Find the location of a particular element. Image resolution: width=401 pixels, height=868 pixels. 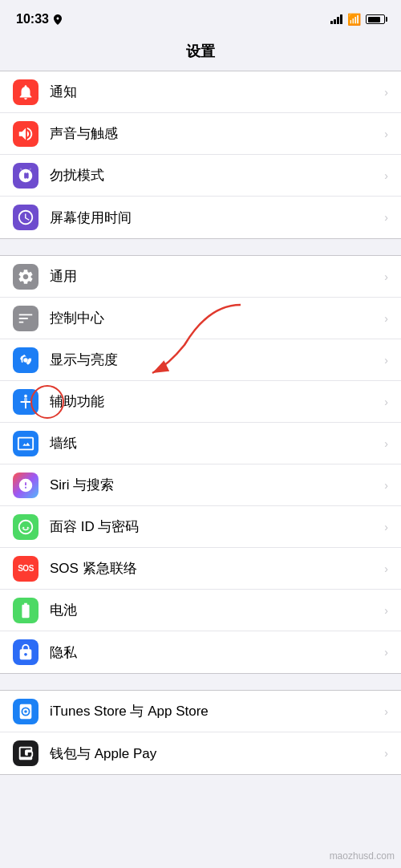

itunes-chevron: › is located at coordinates (387, 712).